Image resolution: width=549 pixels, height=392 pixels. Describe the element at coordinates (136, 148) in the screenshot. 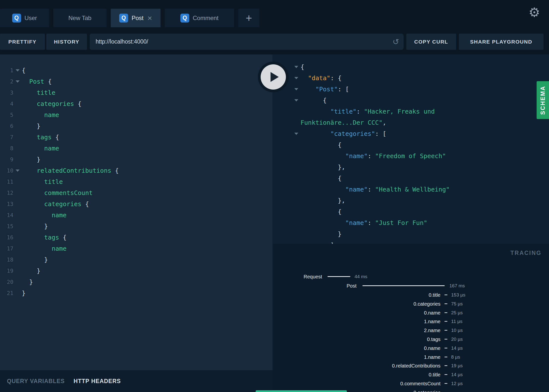

I see `editor-line: 8 name` at that location.